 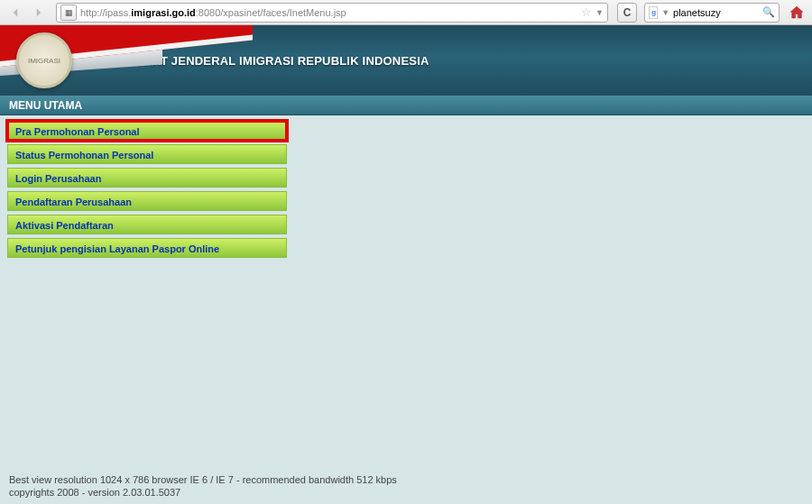 I want to click on url-text: http://ipass.imigrasi.go.id:8080/xpasine…, so click(x=328, y=13).